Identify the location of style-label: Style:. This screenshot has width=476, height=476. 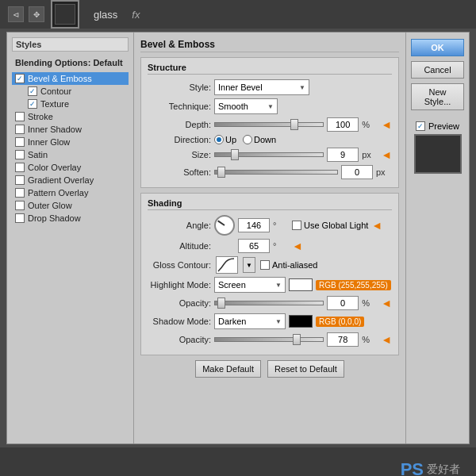
(179, 87).